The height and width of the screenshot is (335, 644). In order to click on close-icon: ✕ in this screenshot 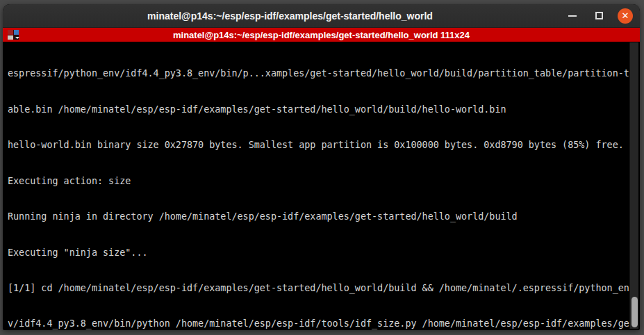, I will do `click(625, 15)`.